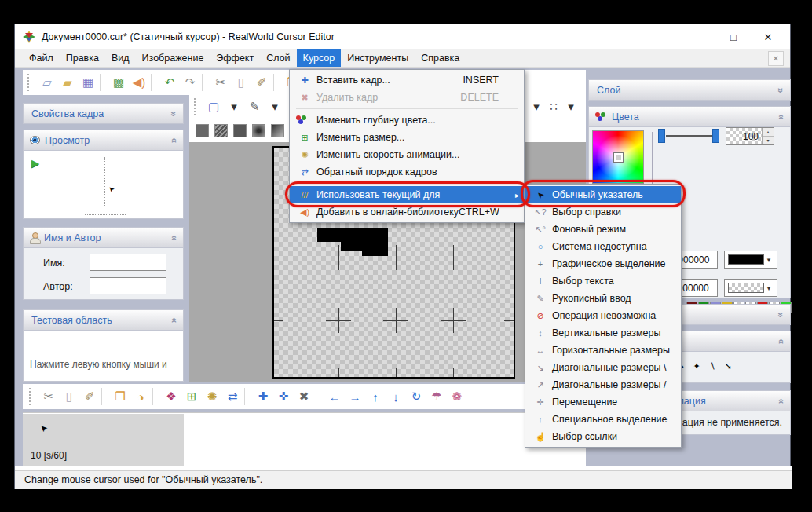 This screenshot has width=812, height=512. Describe the element at coordinates (689, 116) in the screenshot. I see `colors-header: Цвета »` at that location.